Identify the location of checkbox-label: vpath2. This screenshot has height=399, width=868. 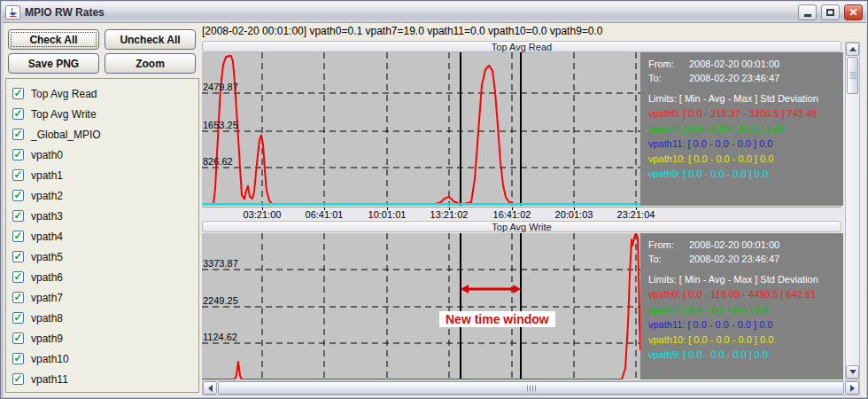
(47, 196).